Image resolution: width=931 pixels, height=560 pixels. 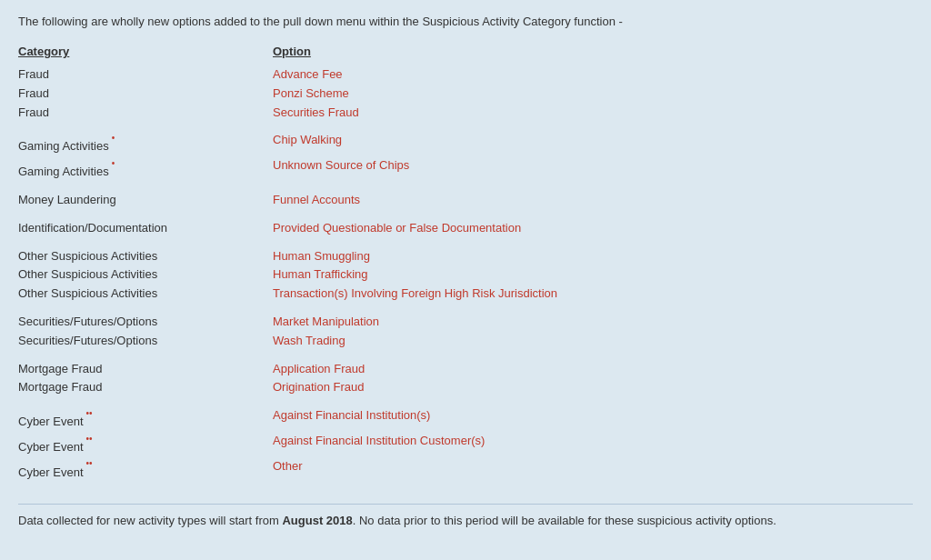 I want to click on row-group: Cyber Event ••Against Financial Institut…, so click(x=466, y=444).